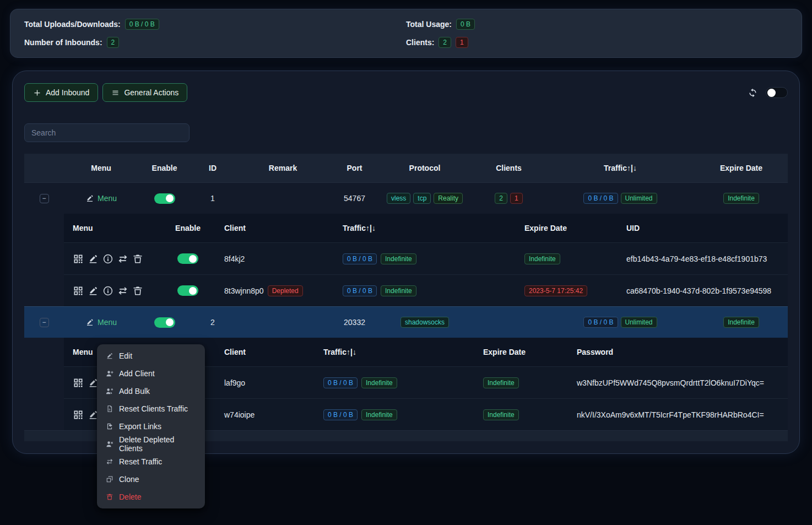 This screenshot has height=525, width=812. What do you see at coordinates (116, 93) in the screenshot?
I see `menu-lines-icon` at bounding box center [116, 93].